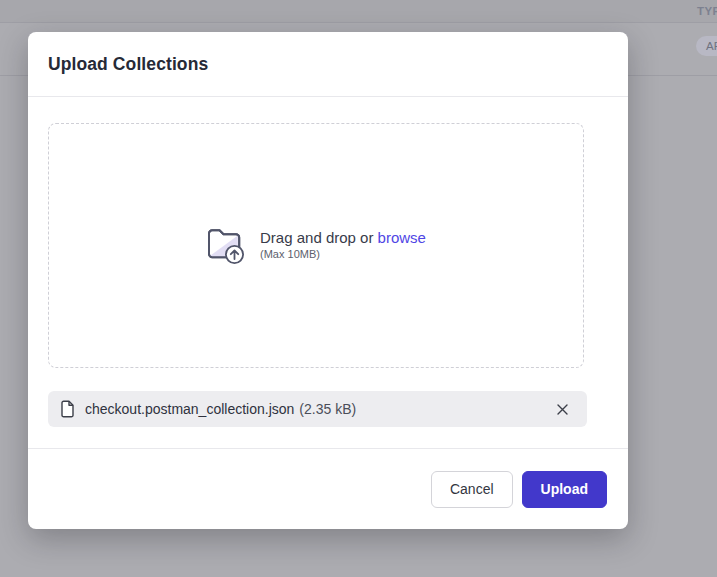 The image size is (717, 577). What do you see at coordinates (68, 409) in the screenshot?
I see `file-icon` at bounding box center [68, 409].